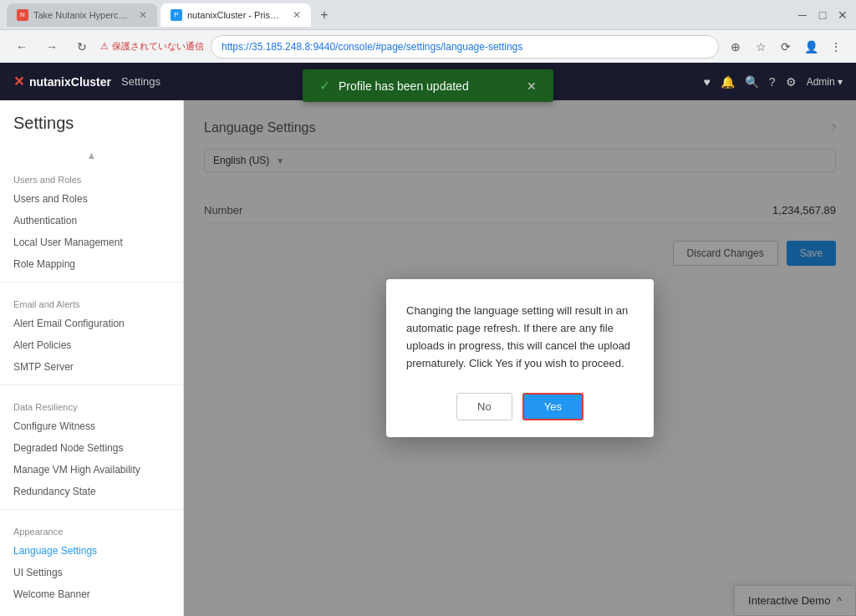 Image resolution: width=856 pixels, height=616 pixels. Describe the element at coordinates (92, 491) in the screenshot. I see `sidebar-item-redundancy-state: Redundancy State` at that location.